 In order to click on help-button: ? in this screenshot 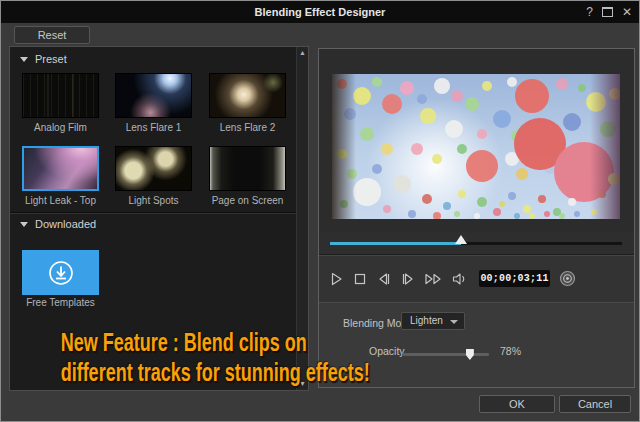, I will do `click(590, 12)`.